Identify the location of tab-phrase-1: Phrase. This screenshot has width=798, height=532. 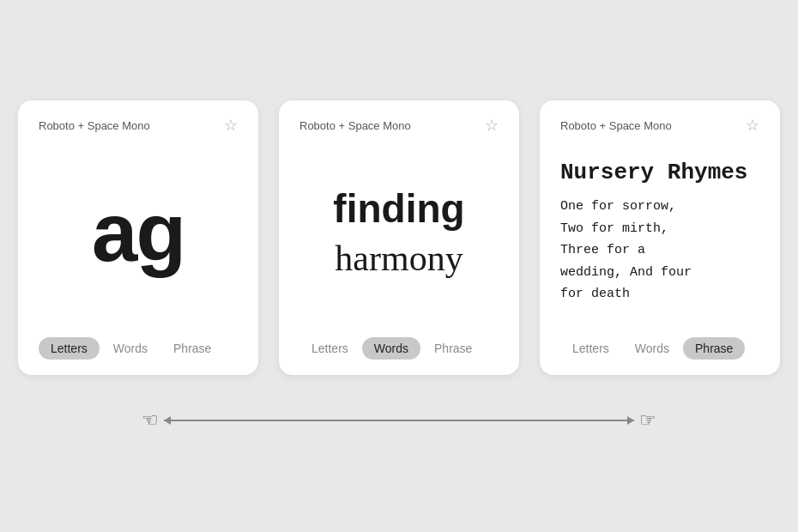
(192, 348).